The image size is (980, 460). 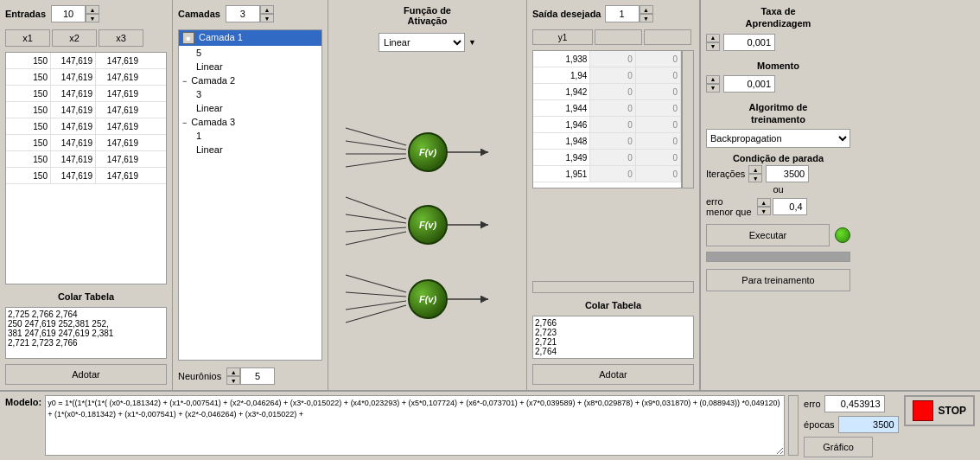 I want to click on camadas-spinbox: 3 ▲ ▼, so click(x=250, y=14).